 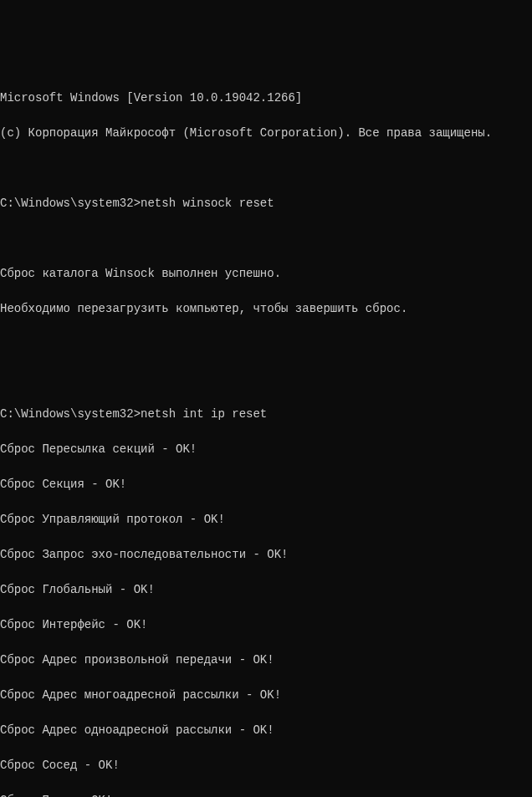 What do you see at coordinates (266, 204) in the screenshot?
I see `command-line: C:\Windows\system32>netsh winsock reset` at bounding box center [266, 204].